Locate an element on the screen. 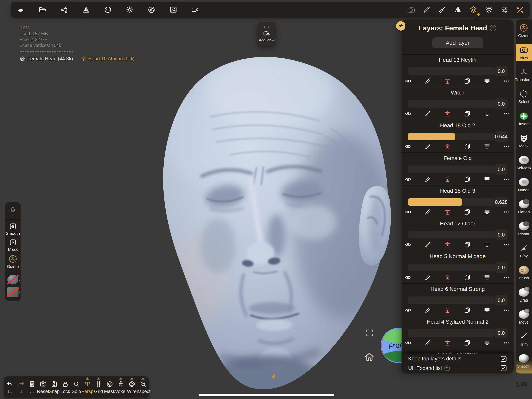  tool-gizmo: Gizmo is located at coordinates (524, 30).